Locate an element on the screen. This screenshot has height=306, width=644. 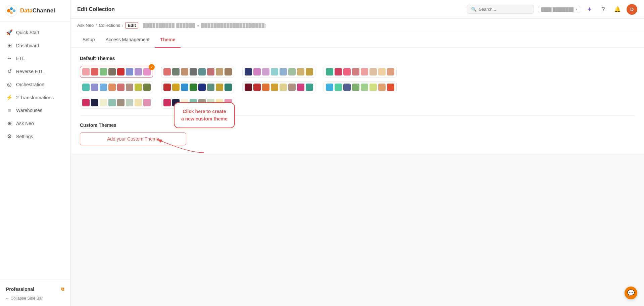
sidebar-label-dashboard: Dashboard is located at coordinates (28, 46).